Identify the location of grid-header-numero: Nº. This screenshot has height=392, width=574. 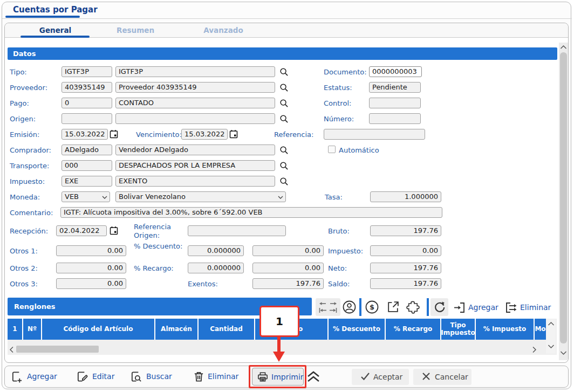
(32, 329).